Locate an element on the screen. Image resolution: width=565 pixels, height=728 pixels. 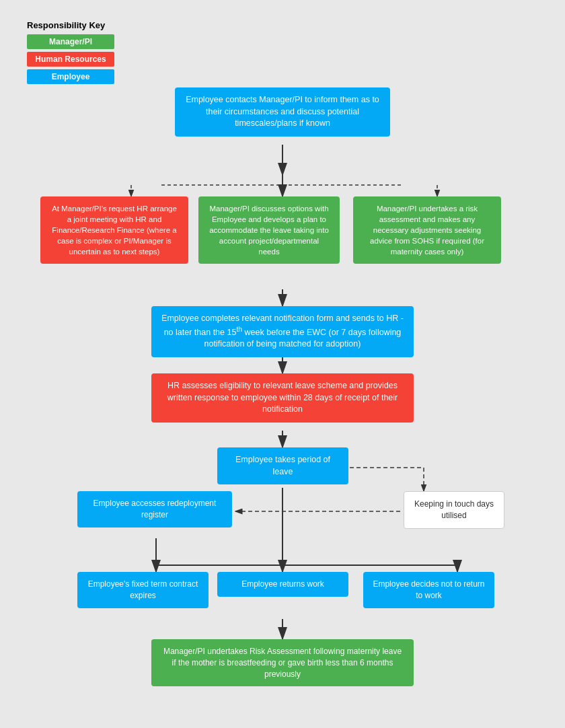
box-hr-assesses: HR assesses eligibility to relevant leav… is located at coordinates (282, 398).